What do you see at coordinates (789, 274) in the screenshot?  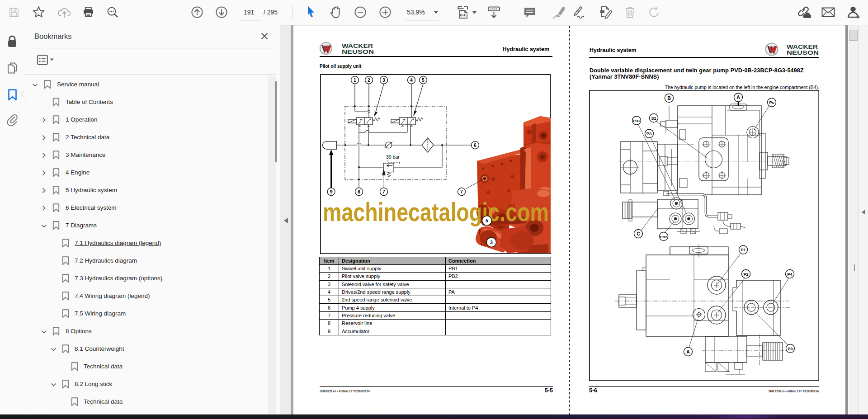 I see `svg-text: P4` at bounding box center [789, 274].